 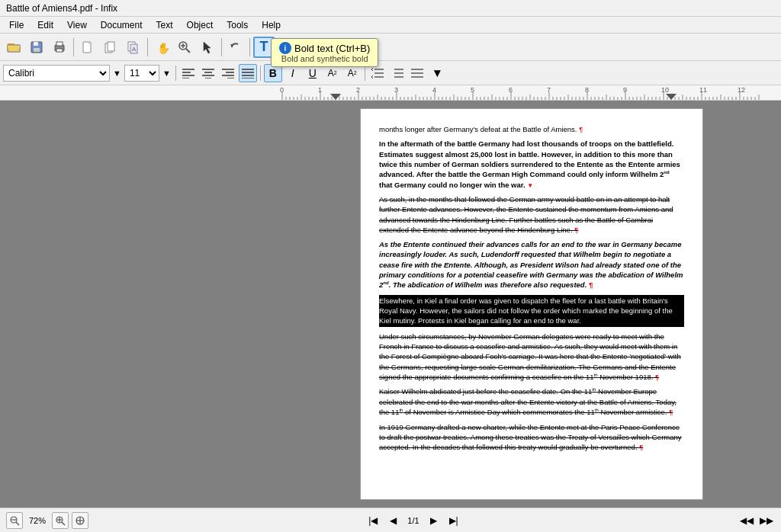 I want to click on tooltip-title: Bold text (Ctrl+B), so click(x=333, y=49).